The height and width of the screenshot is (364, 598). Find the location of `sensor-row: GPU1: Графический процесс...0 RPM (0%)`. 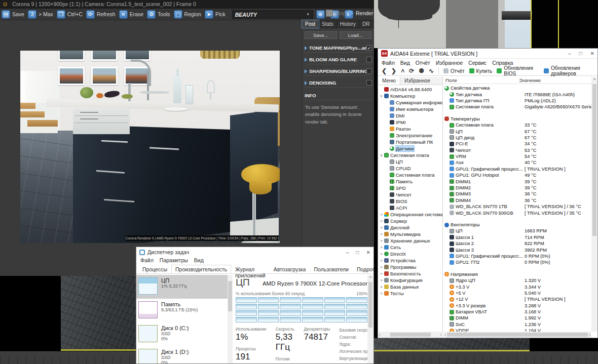

sensor-row: GPU1: Графический процесс...0 RPM (0%) is located at coordinates (517, 256).